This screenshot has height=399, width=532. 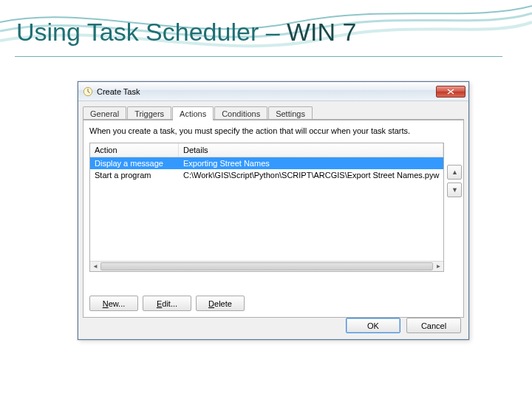 I want to click on row-details: Exporting Street Names, so click(x=311, y=163).